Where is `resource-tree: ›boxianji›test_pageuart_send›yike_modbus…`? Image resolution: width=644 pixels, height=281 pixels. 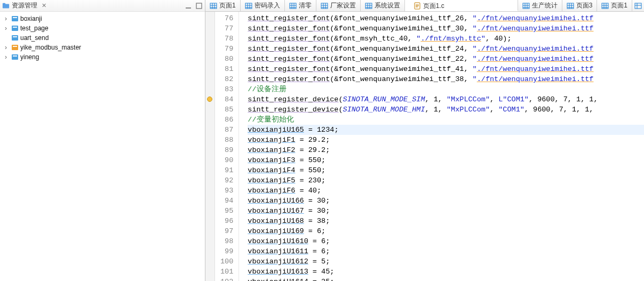 resource-tree: ›boxianji›test_pageuart_send›yike_modbus… is located at coordinates (102, 38).